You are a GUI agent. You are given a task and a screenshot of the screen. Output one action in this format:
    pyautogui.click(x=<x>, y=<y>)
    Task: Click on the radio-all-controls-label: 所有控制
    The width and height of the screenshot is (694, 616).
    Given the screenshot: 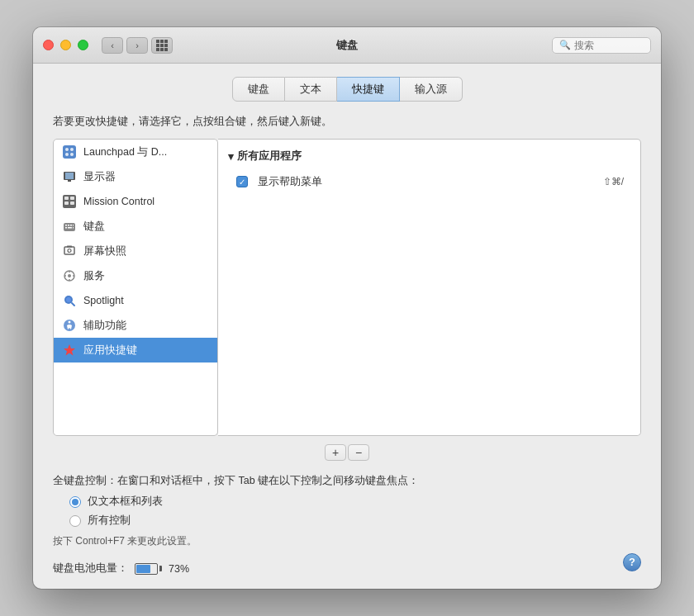 What is the action you would take?
    pyautogui.click(x=109, y=520)
    